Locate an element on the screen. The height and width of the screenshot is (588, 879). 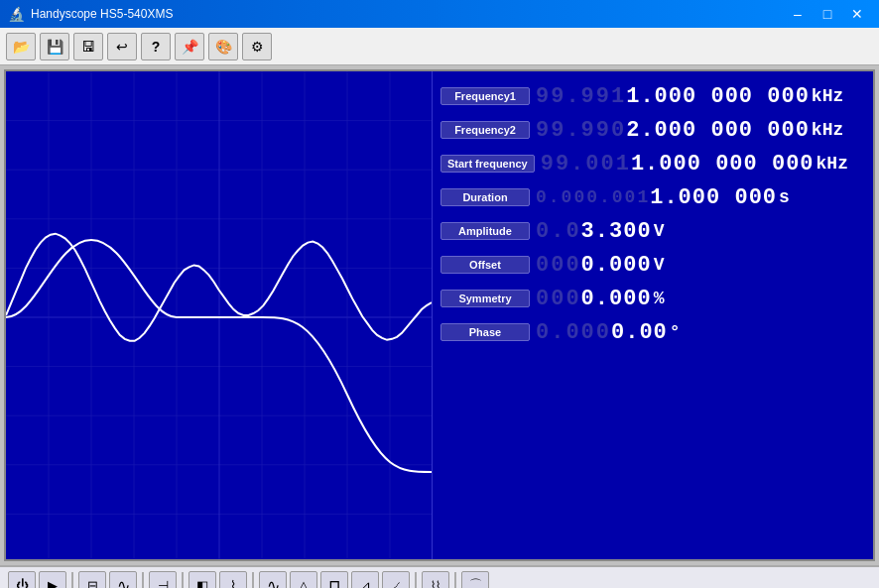
freq2-value: 99.990 2.000 000 000 kHz is located at coordinates (690, 131).